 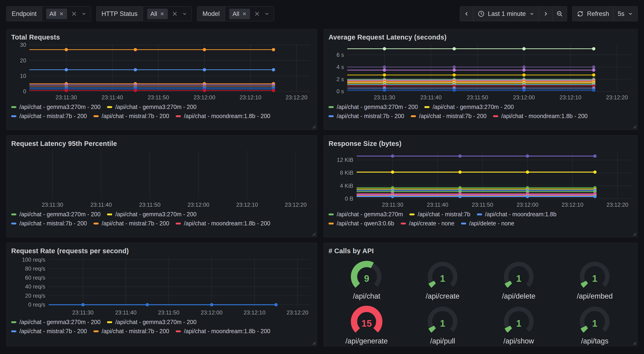 What do you see at coordinates (480, 302) in the screenshot?
I see `gauge-grid: 9/api/chat1/api/create1/api/delete1/api/…` at bounding box center [480, 302].